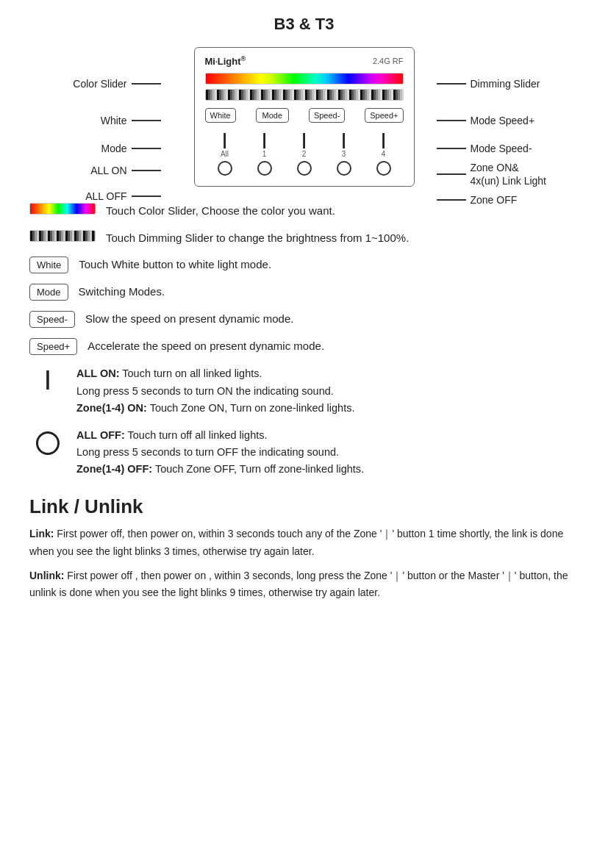 This screenshot has height=868, width=608. I want to click on mode-label: Mode, so click(113, 148).